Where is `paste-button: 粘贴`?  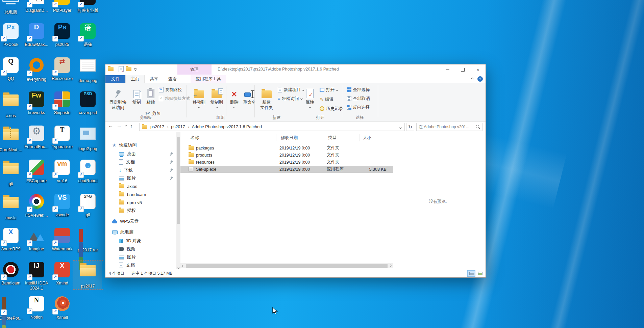 paste-button: 粘贴 is located at coordinates (151, 95).